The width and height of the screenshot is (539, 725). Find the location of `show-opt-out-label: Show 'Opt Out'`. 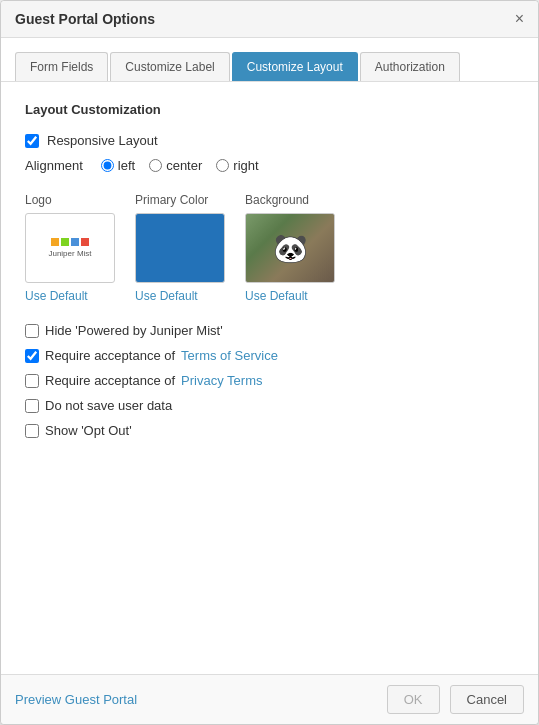

show-opt-out-label: Show 'Opt Out' is located at coordinates (88, 430).